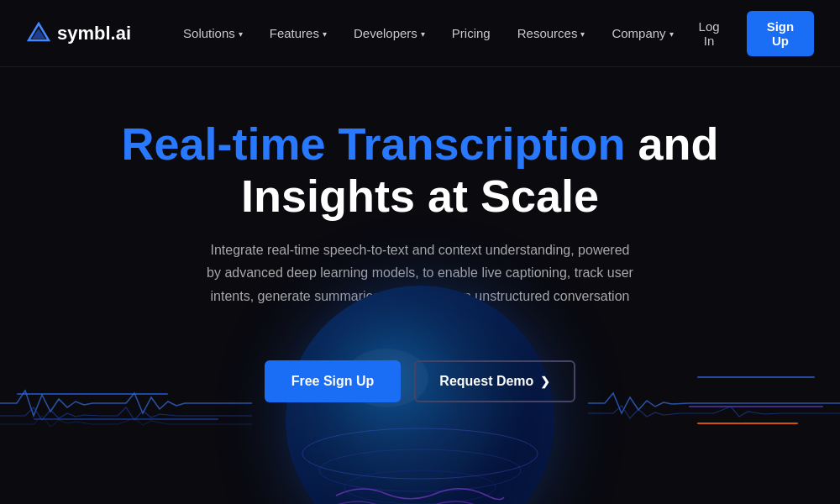 The height and width of the screenshot is (504, 840). What do you see at coordinates (495, 381) in the screenshot?
I see `request-demo-button: Request Demo ❯` at bounding box center [495, 381].